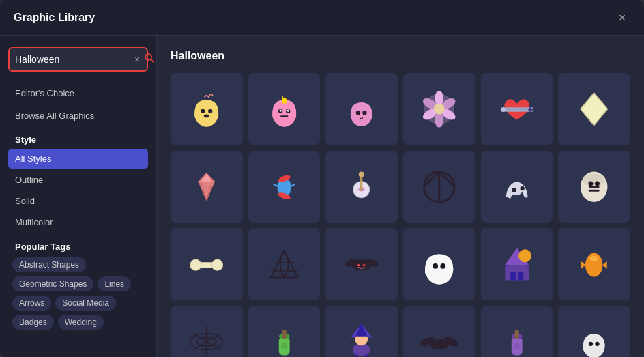  What do you see at coordinates (78, 223) in the screenshot?
I see `style-item-multicolor: Multicolor` at bounding box center [78, 223].